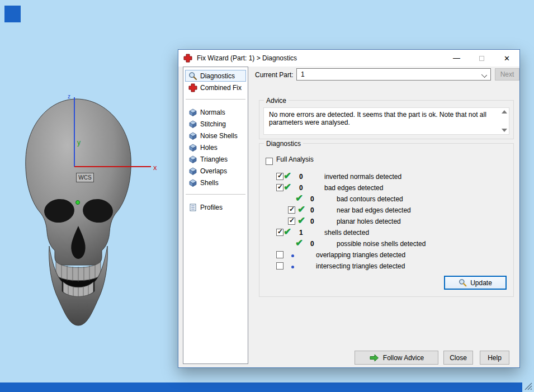 This screenshot has width=534, height=392. Describe the element at coordinates (216, 100) in the screenshot. I see `sidebar-separator` at that location.